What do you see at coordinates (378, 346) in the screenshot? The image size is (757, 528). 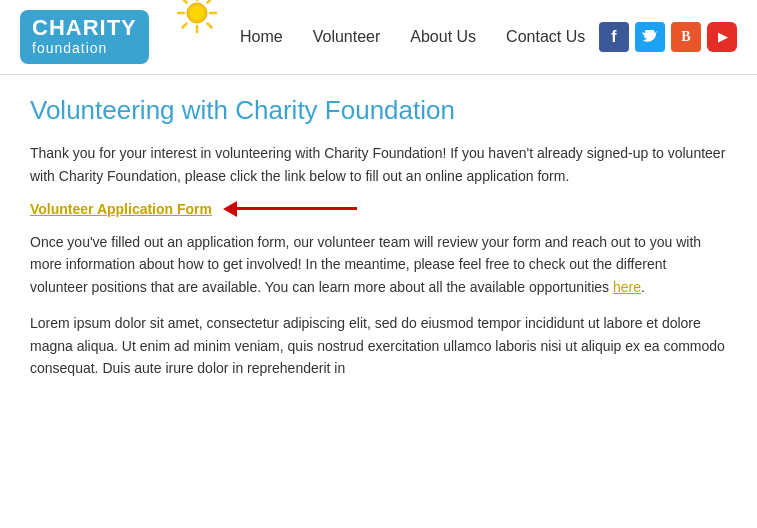 I see `body-paragraph-2: Lorem ipsum dolor sit amet, consectetur …` at bounding box center [378, 346].